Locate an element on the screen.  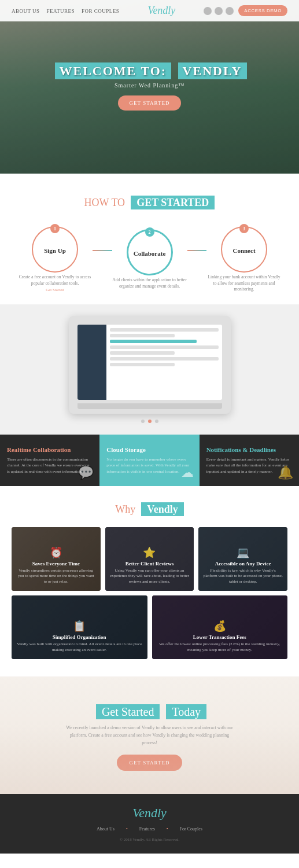
laptop-main-area is located at coordinates (164, 362).